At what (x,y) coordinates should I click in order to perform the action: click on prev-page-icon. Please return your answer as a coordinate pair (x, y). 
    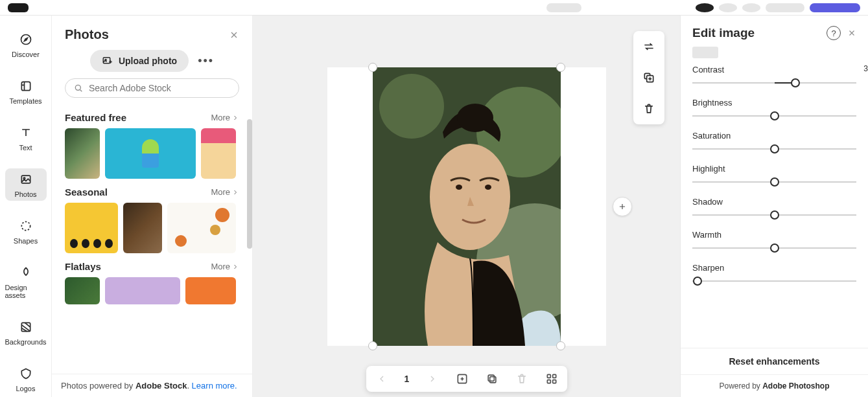
    Looking at the image, I should click on (382, 379).